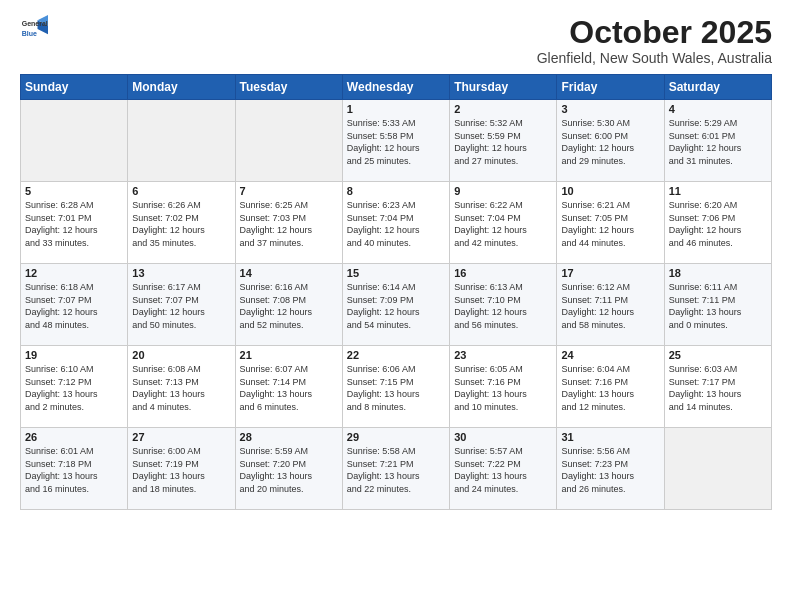  Describe the element at coordinates (396, 224) in the screenshot. I see `day-info: Sunrise: 6:23 AMSunset: 7:04 PMDaylight:…` at that location.